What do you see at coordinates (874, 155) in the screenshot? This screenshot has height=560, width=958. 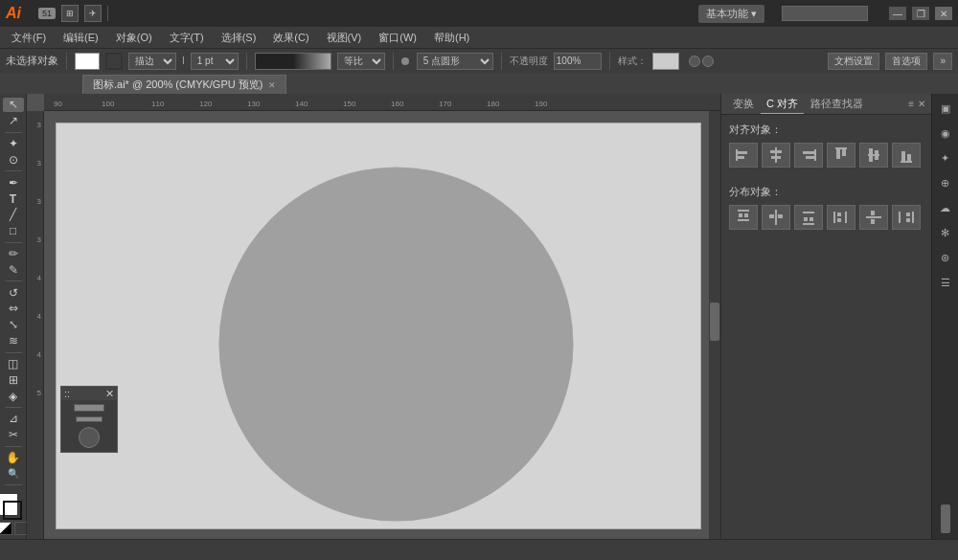 I see `align-center-v-btn` at bounding box center [874, 155].